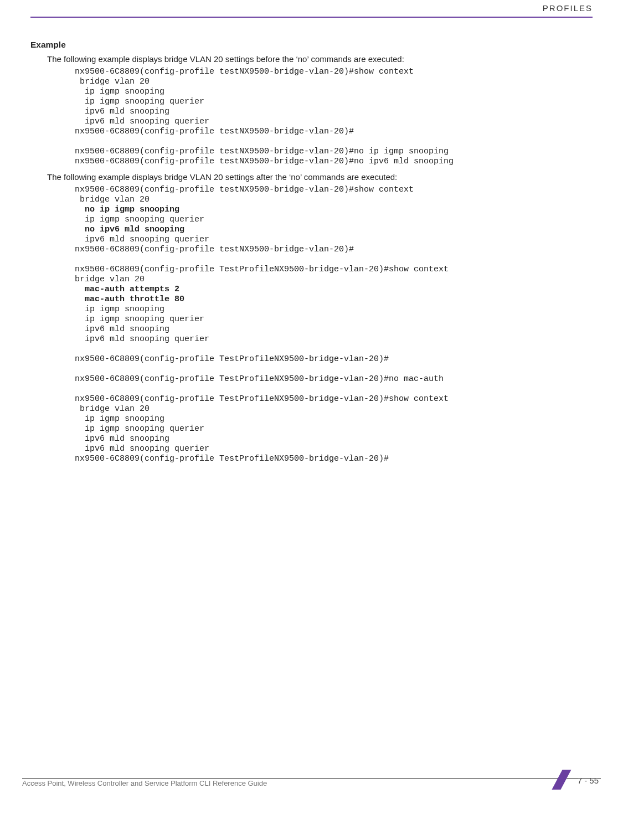  Describe the element at coordinates (311, 45) in the screenshot. I see `example-heading: Example` at that location.